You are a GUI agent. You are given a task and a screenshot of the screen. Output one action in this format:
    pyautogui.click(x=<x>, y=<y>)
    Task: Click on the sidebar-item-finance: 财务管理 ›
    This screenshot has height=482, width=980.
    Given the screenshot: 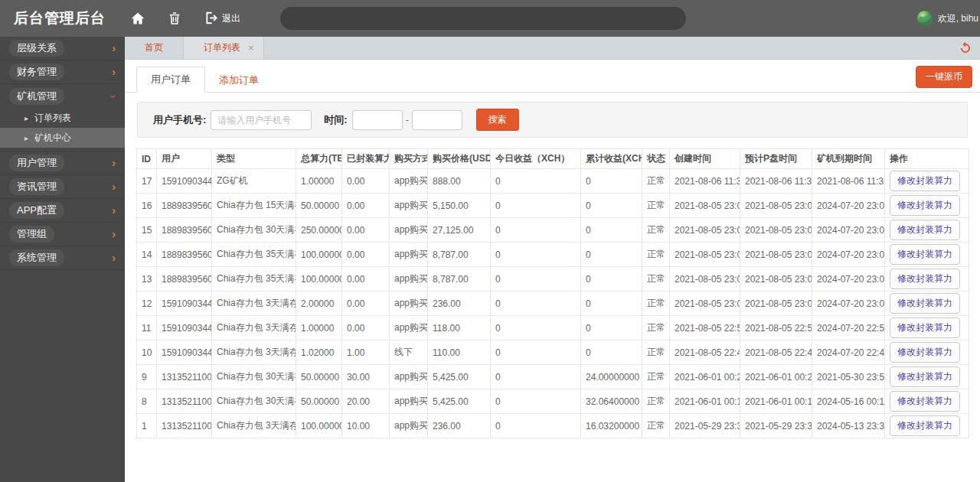 What is the action you would take?
    pyautogui.click(x=63, y=72)
    